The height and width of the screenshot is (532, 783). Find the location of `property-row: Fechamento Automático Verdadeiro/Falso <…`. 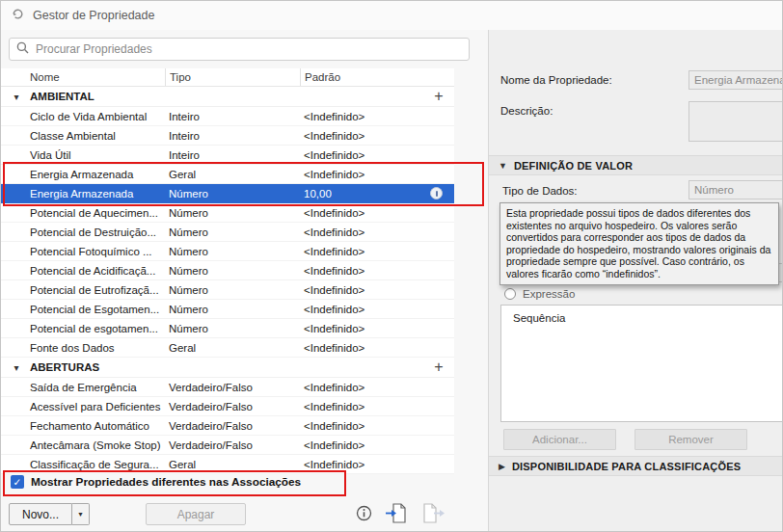

property-row: Fechamento Automático Verdadeiro/Falso <… is located at coordinates (228, 426).